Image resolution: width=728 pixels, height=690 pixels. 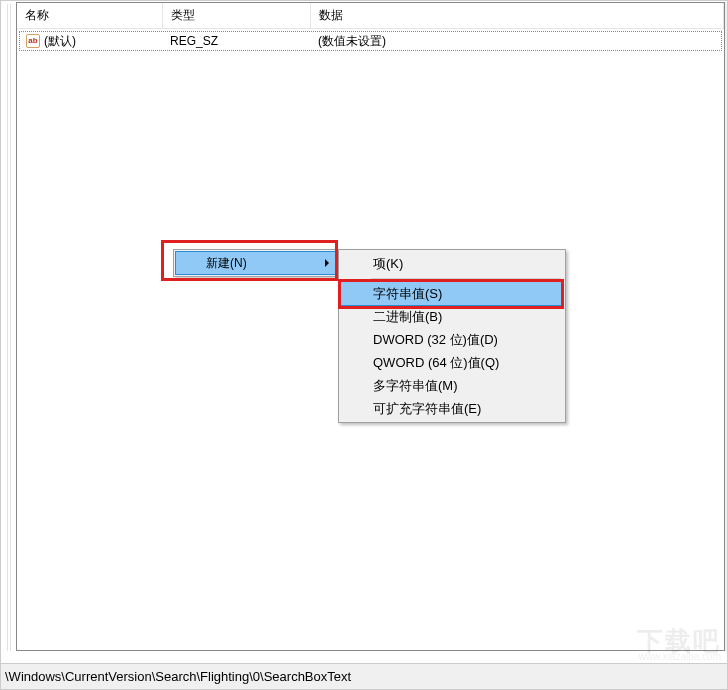 What do you see at coordinates (256, 263) in the screenshot?
I see `context-menu: 新建(N)` at bounding box center [256, 263].